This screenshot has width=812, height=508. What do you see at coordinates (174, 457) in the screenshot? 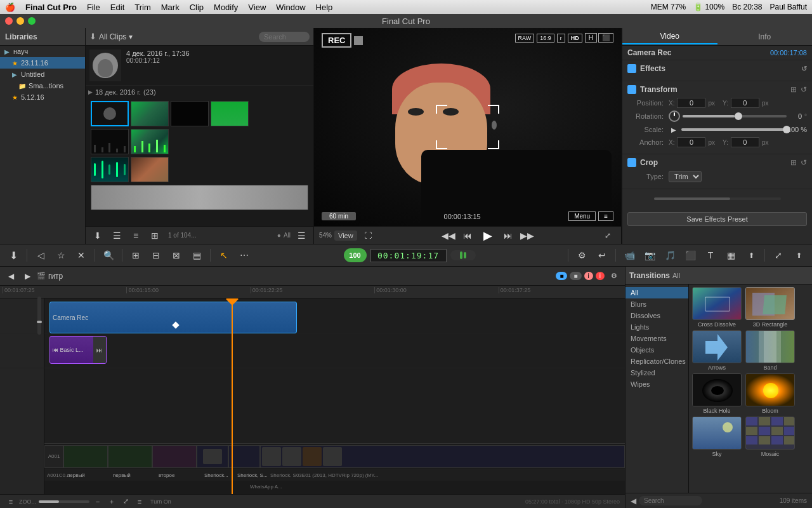
I see `thumb-clip-vtoroe` at bounding box center [174, 457].